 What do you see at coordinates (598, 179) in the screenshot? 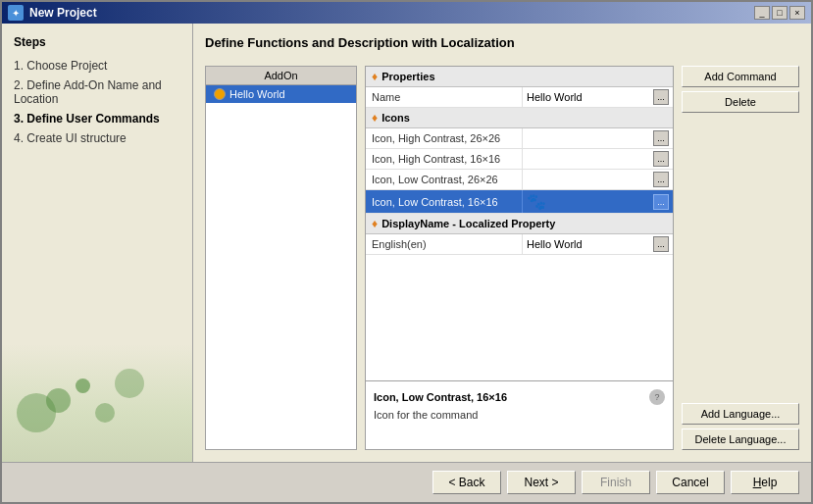
I see `icon-value-2: ...` at bounding box center [598, 179].